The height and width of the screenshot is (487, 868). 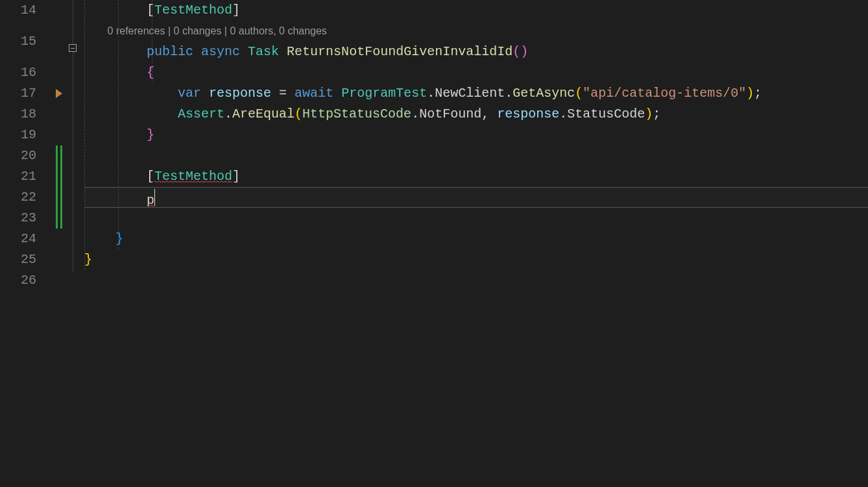 I want to click on error-squiggle: TestMethod, so click(x=193, y=177).